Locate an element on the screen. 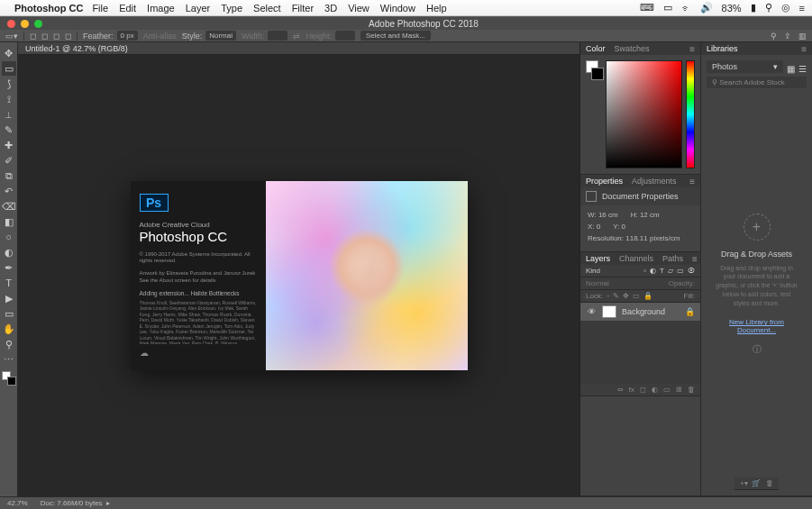 The width and height of the screenshot is (812, 509). tab-swatches: Swatches is located at coordinates (633, 49).